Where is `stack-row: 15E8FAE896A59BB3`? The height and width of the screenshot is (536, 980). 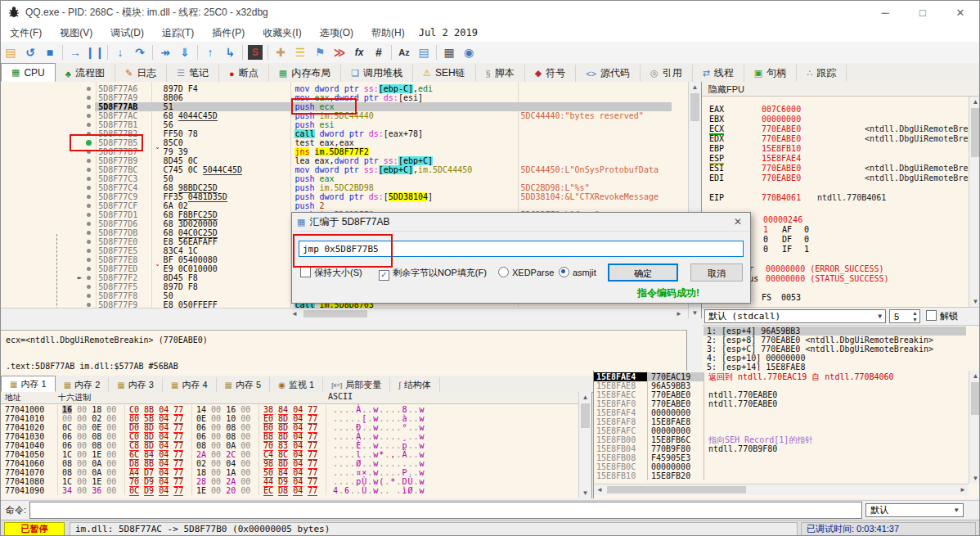
stack-row: 15E8FAE896A59BB3 is located at coordinates (781, 386).